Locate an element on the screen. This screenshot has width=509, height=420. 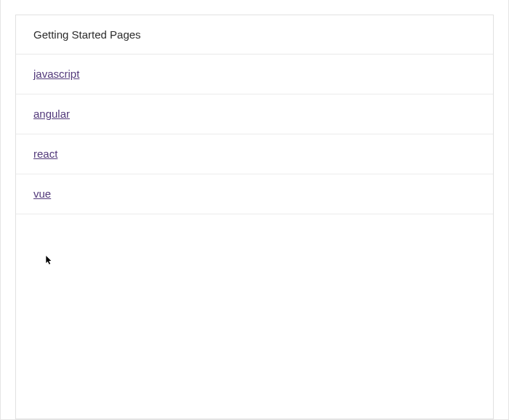
link-javascript: javascript is located at coordinates (57, 74).